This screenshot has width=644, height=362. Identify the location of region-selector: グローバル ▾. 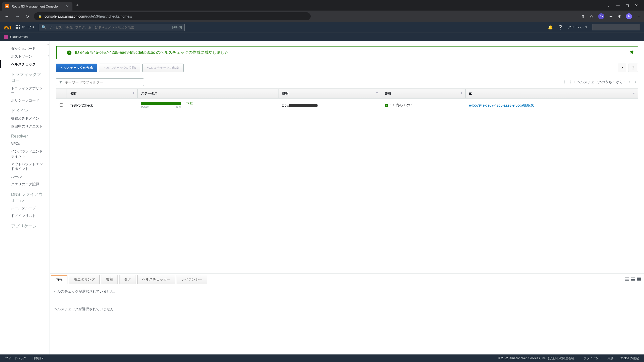
(578, 27).